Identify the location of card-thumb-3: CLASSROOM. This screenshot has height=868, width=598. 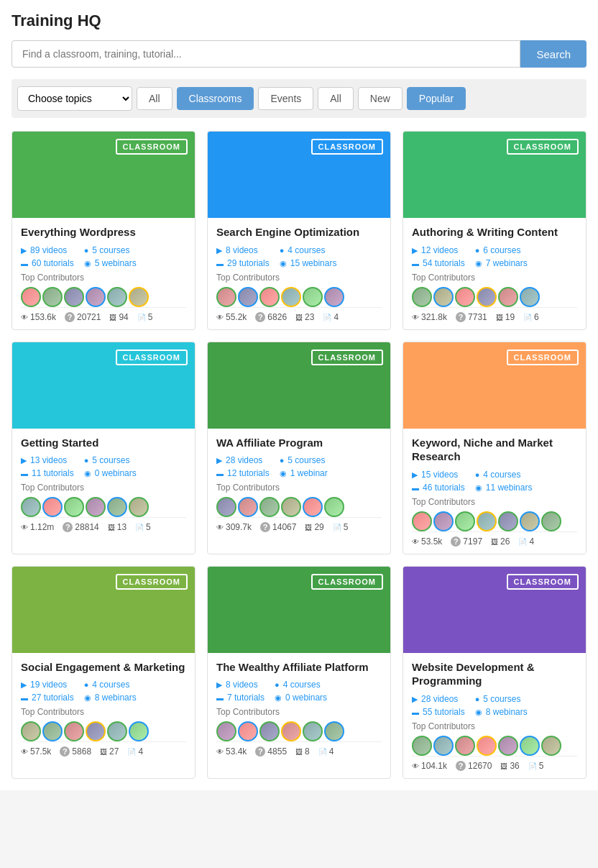
(494, 175).